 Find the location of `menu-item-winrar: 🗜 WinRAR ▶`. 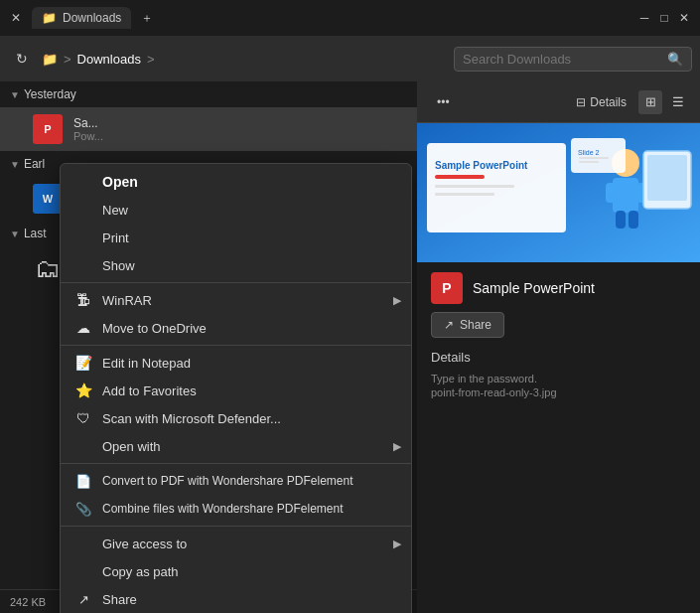

menu-item-winrar: 🗜 WinRAR ▶ is located at coordinates (236, 300).